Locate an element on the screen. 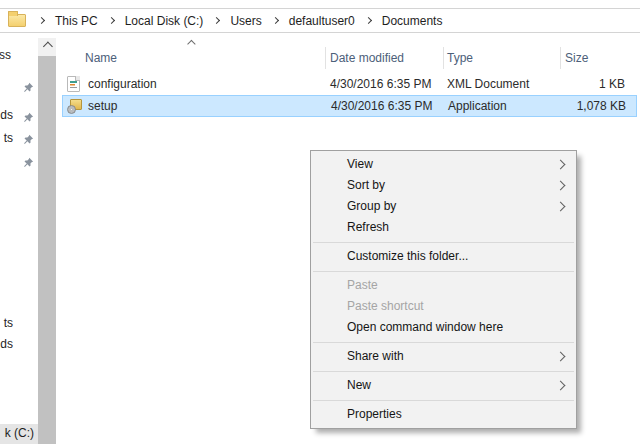  menu-item-share-with: Share with is located at coordinates (444, 356).